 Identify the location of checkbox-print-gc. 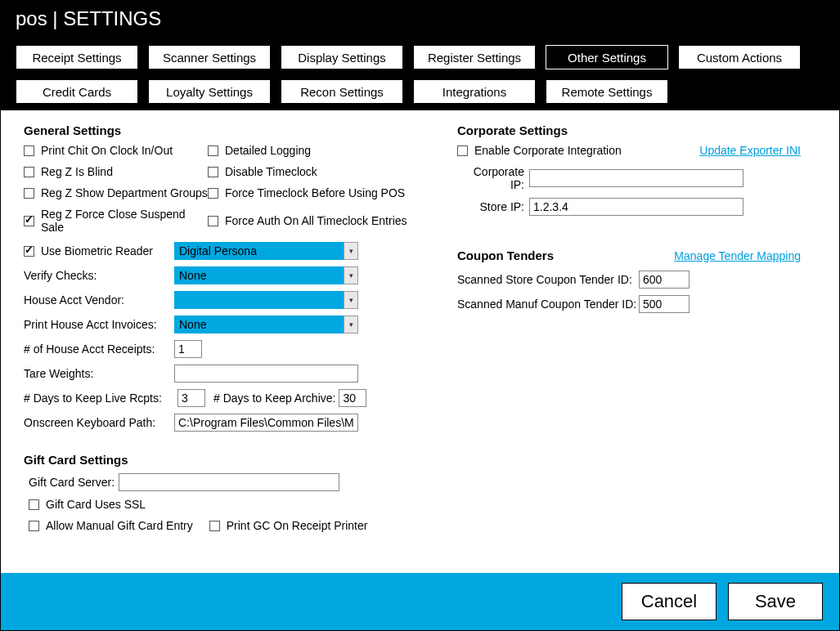
(214, 526).